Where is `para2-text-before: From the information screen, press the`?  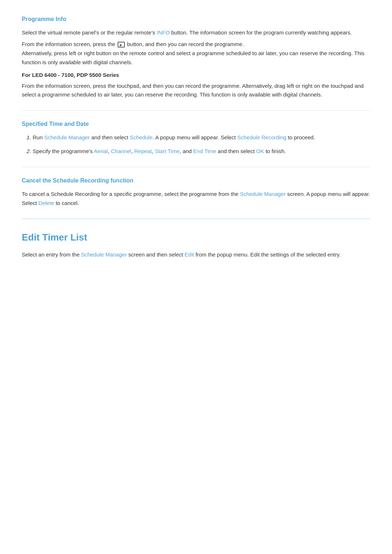 para2-text-before: From the information screen, press the is located at coordinates (69, 44).